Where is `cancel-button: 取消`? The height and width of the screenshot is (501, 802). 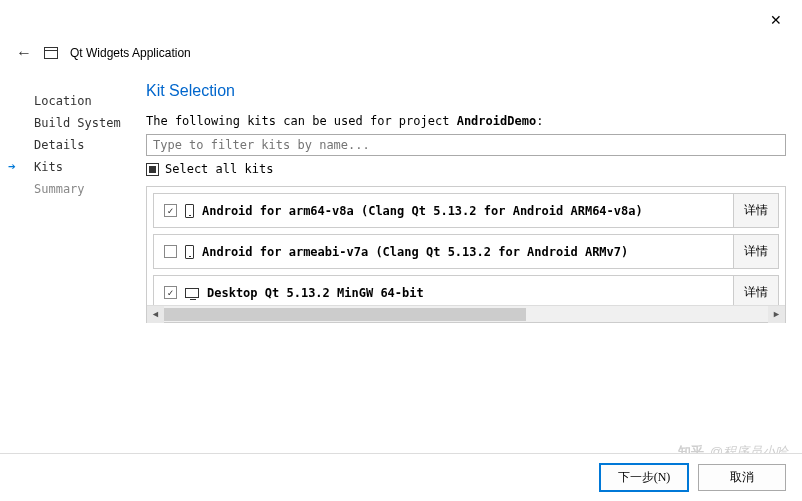
cancel-button: 取消 is located at coordinates (742, 478).